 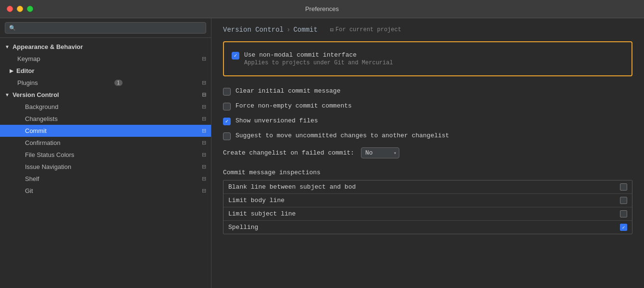 I want to click on maximize-button, so click(x=30, y=9).